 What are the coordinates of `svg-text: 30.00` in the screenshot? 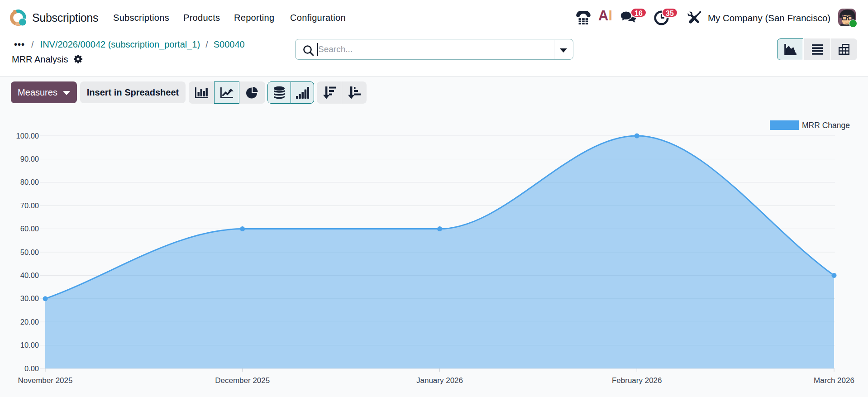 It's located at (30, 298).